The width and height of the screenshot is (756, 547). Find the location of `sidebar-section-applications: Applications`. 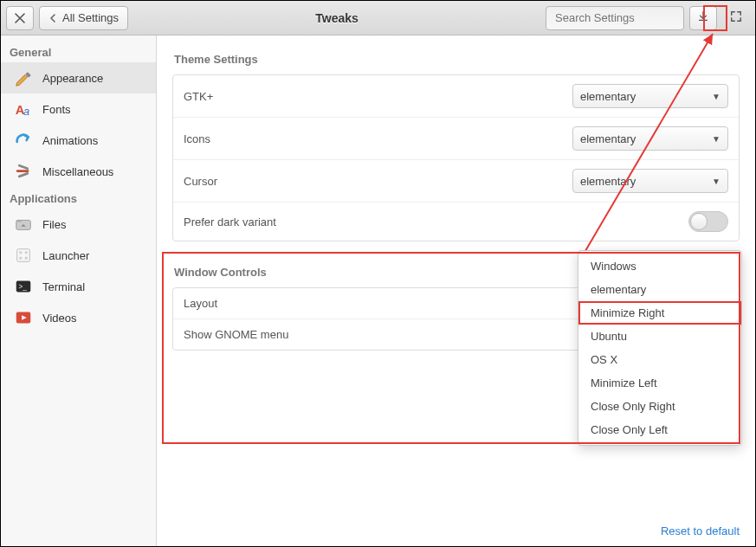

sidebar-section-applications: Applications is located at coordinates (78, 197).